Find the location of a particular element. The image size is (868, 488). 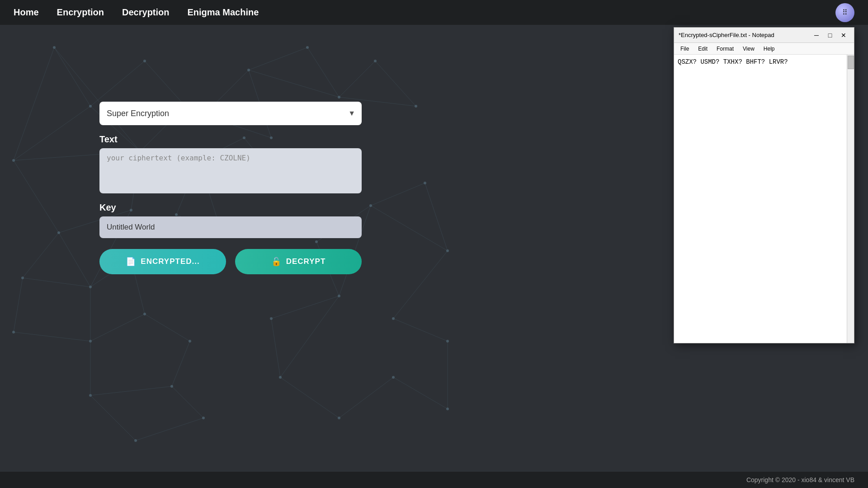

footer: Copyright © 2020 - xio84 & vincent VB is located at coordinates (434, 480).